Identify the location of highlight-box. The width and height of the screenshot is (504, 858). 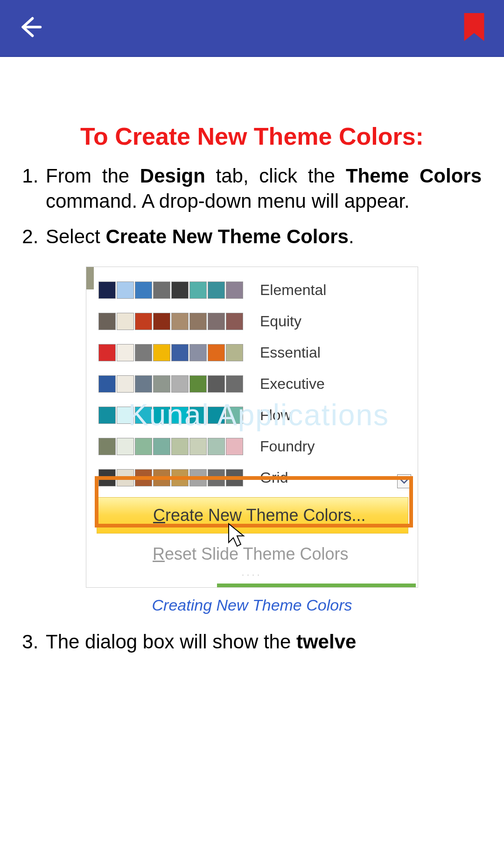
(254, 502).